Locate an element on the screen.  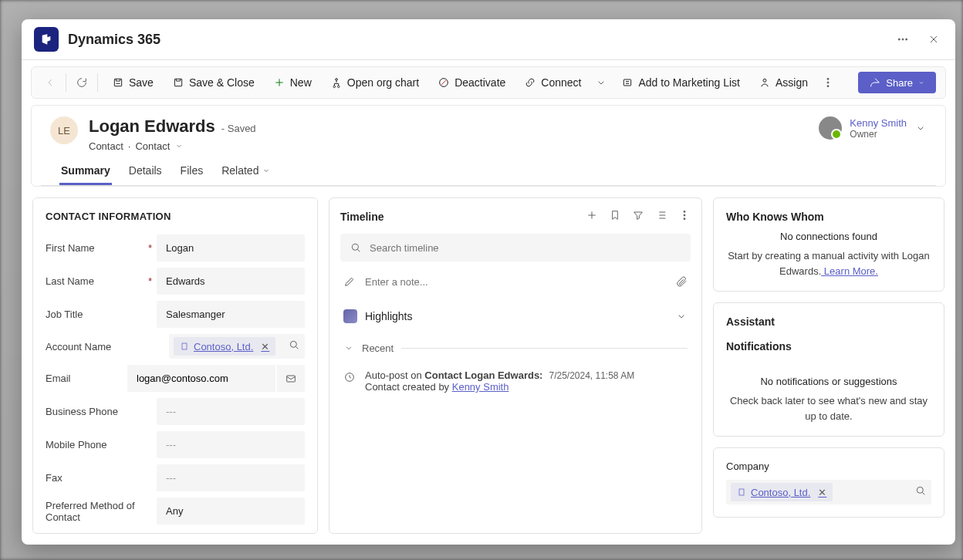
job-title-field is located at coordinates (231, 315).